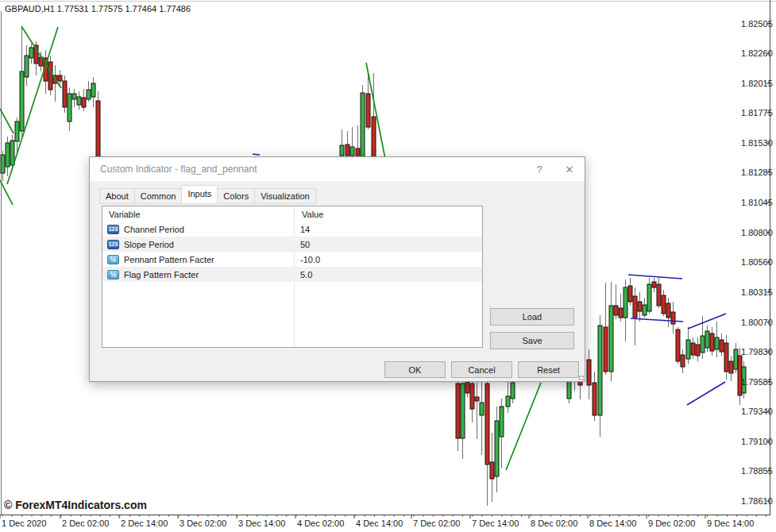 This screenshot has width=776, height=532. I want to click on close-icon: ✕, so click(569, 169).